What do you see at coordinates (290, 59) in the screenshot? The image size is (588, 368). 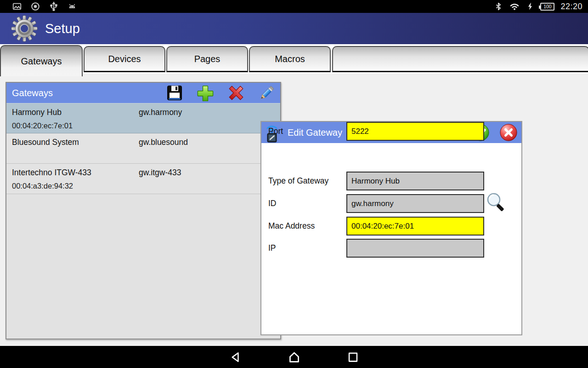 I see `tab-label: Macros` at bounding box center [290, 59].